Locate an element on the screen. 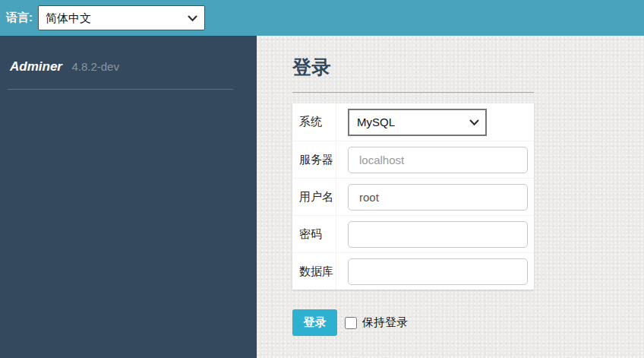  language-bar: 语言: 简体中文 is located at coordinates (322, 18).